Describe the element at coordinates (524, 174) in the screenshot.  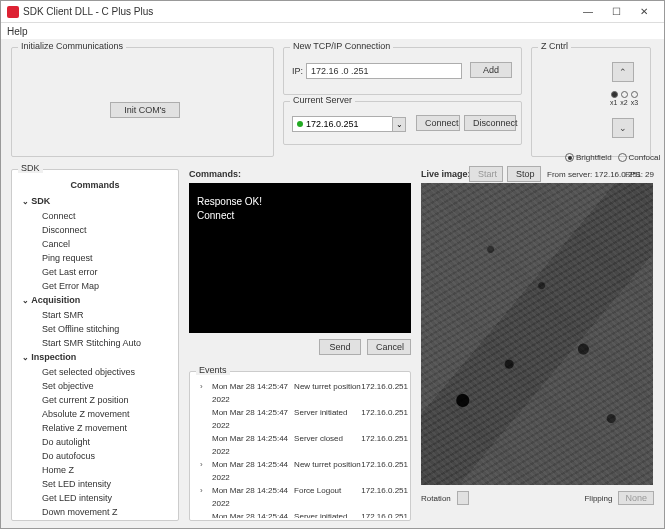
I see `stop-button: Stop` at that location.